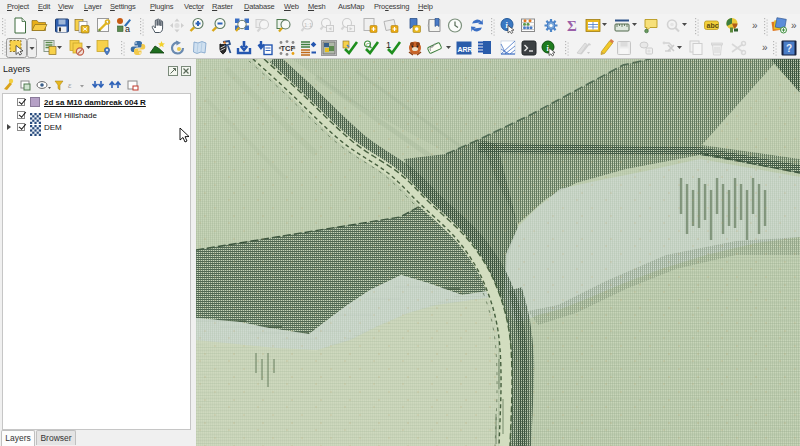  What do you see at coordinates (713, 26) in the screenshot?
I see `svg-text: abc` at bounding box center [713, 26].